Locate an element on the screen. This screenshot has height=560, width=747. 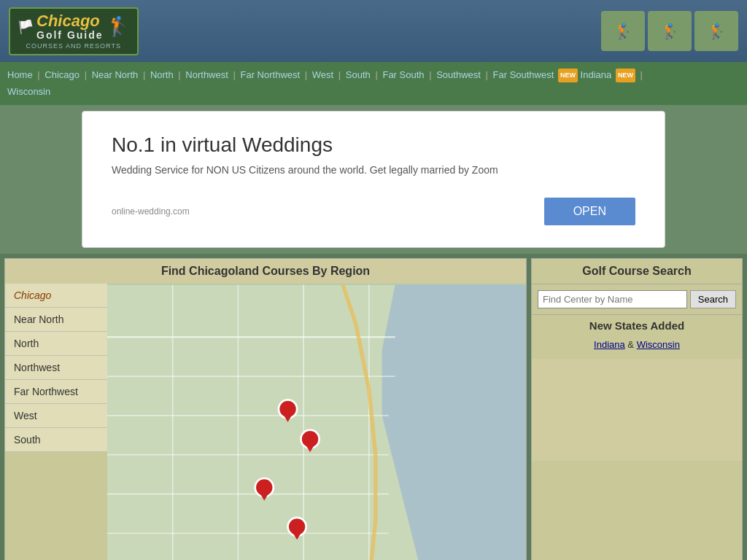
far-southwest-new-badge: NEW is located at coordinates (568, 75).